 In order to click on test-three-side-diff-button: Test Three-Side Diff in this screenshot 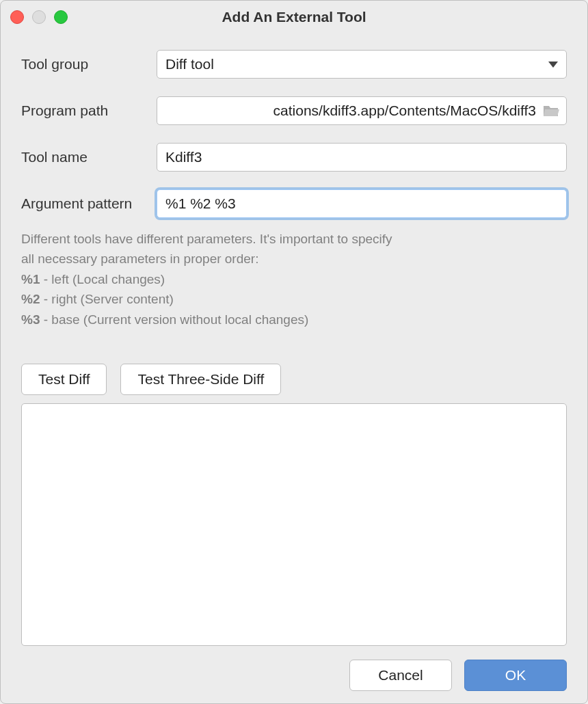, I will do `click(201, 379)`.